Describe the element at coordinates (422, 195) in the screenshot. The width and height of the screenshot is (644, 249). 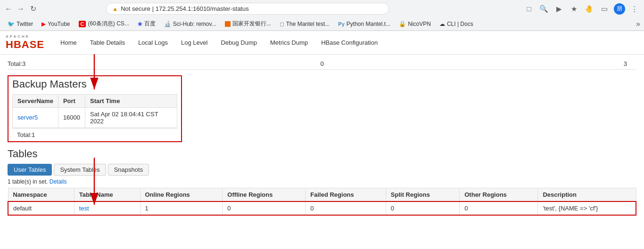
I see `col-split-regions: Split Regions` at that location.